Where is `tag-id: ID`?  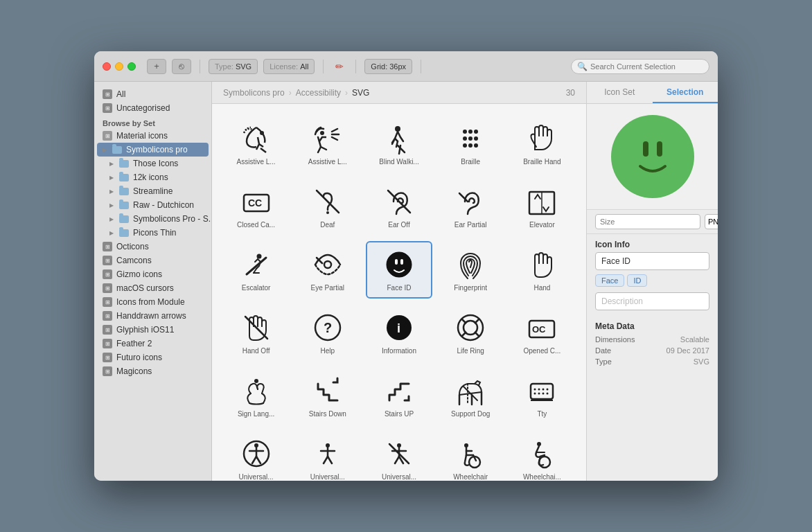
tag-id: ID is located at coordinates (637, 281).